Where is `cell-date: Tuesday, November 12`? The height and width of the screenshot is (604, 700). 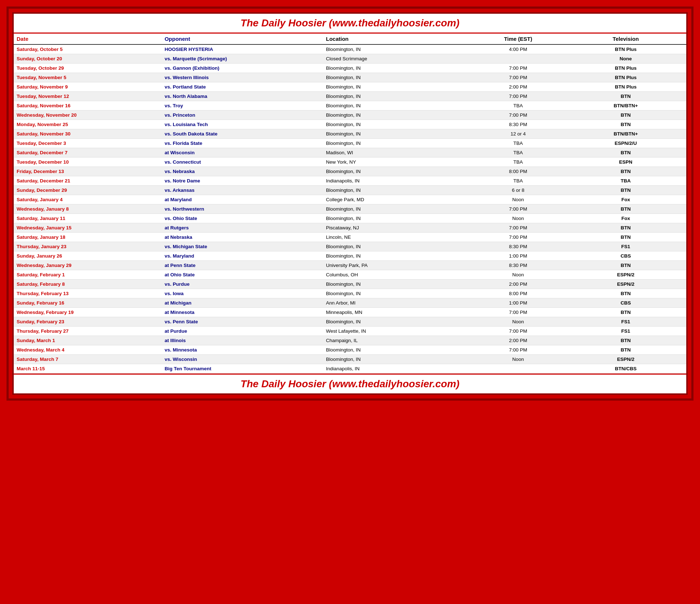 cell-date: Tuesday, November 12 is located at coordinates (87, 96).